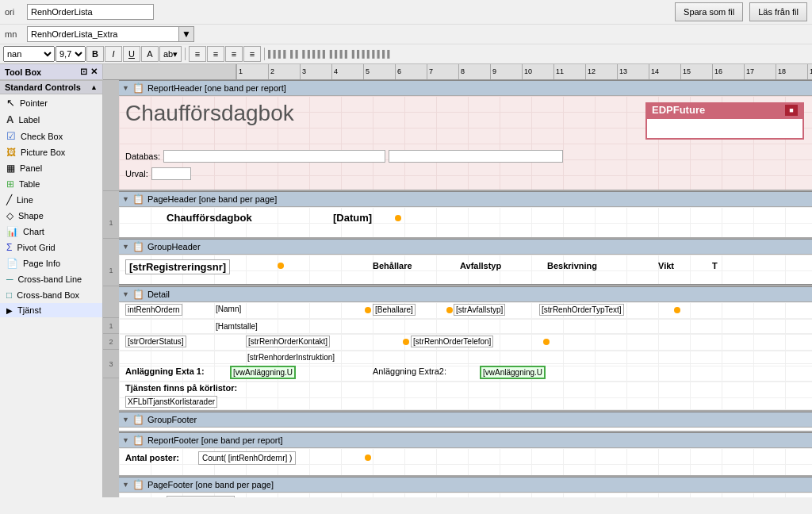  I want to click on toolbox-item-label14: Tjänst, so click(29, 310).